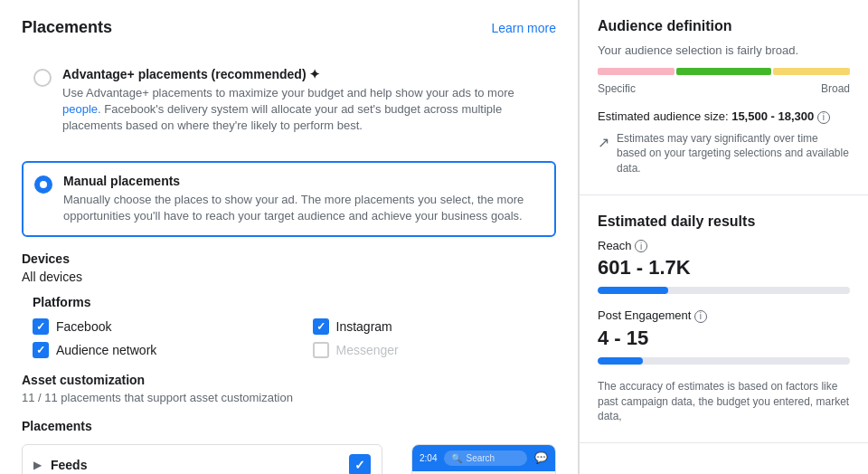 The image size is (868, 474). I want to click on feeds-text-area: ▶ Feeds ✓ Get high visibility for your b…, so click(203, 460).